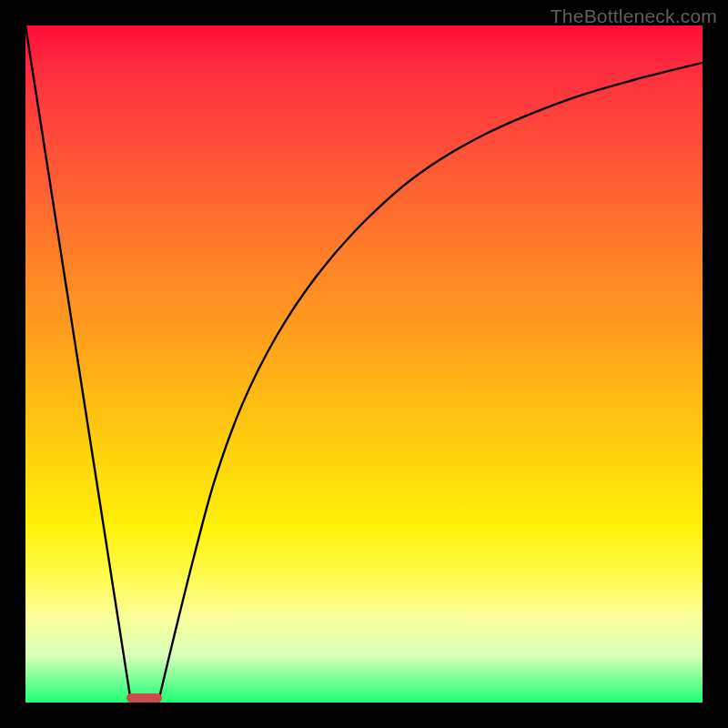 This screenshot has height=728, width=728. Describe the element at coordinates (633, 16) in the screenshot. I see `watermark-text: TheBottleneck.com` at that location.